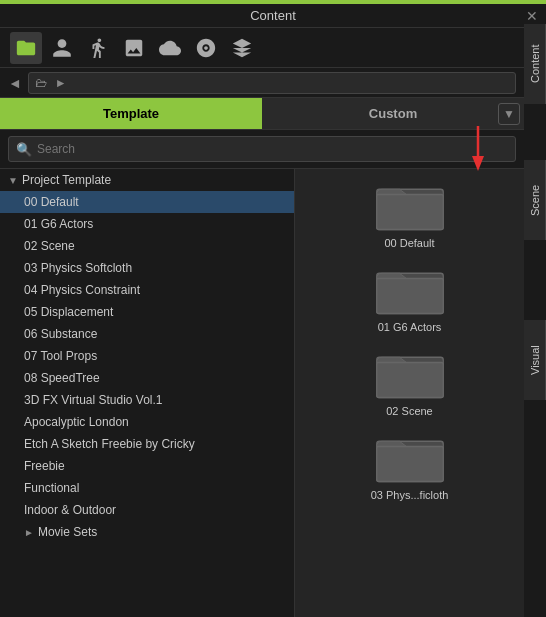 This screenshot has height=617, width=546. What do you see at coordinates (147, 510) in the screenshot?
I see `tree-item: Indoor & Outdoor` at bounding box center [147, 510].